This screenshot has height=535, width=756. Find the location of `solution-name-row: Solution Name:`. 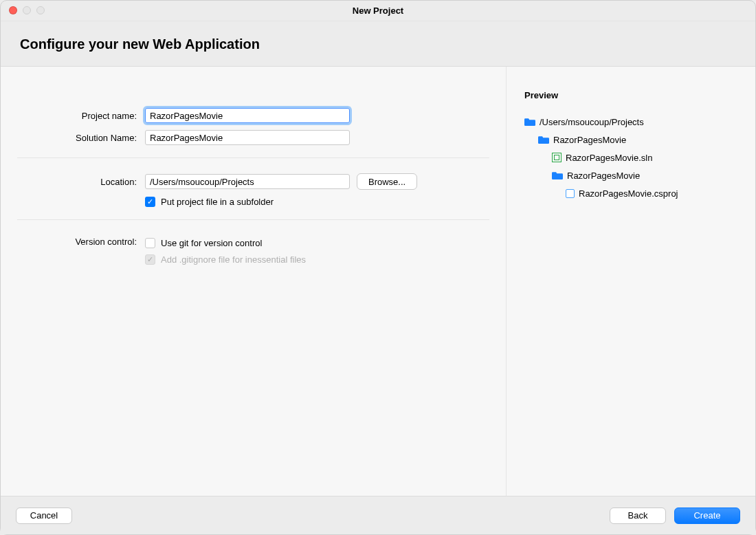

solution-name-row: Solution Name: is located at coordinates (253, 138).